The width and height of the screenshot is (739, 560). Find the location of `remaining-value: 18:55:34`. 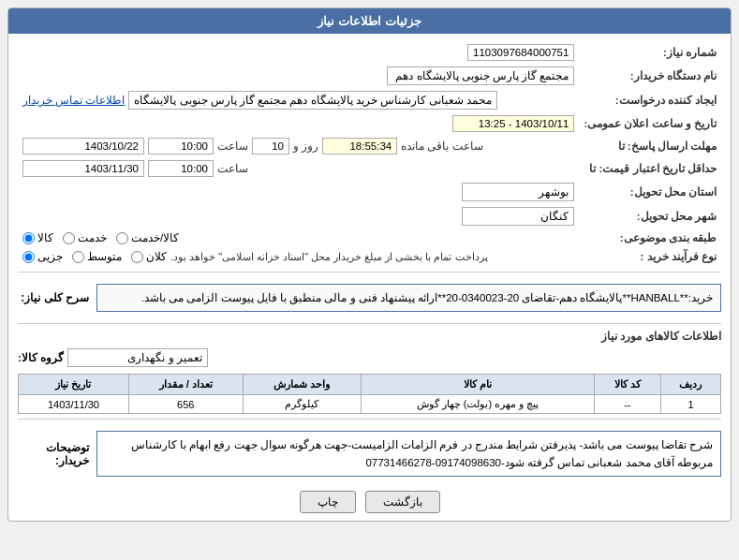

remaining-value: 18:55:34 is located at coordinates (360, 146).